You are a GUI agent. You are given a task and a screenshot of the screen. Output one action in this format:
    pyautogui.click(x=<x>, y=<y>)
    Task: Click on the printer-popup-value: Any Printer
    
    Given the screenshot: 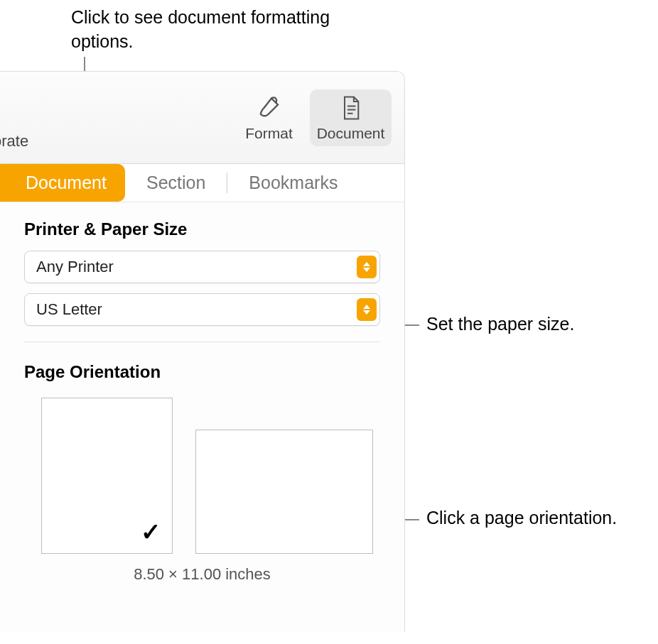 What is the action you would take?
    pyautogui.click(x=75, y=267)
    